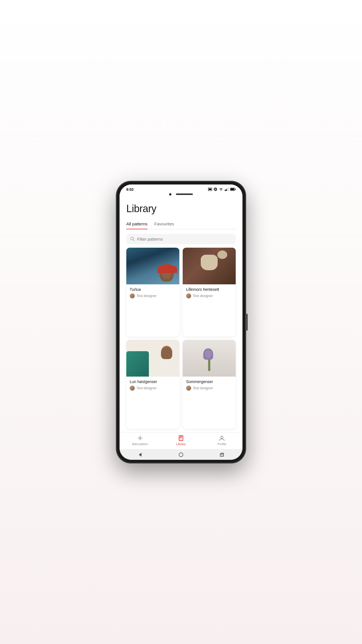 The image size is (362, 644). Describe the element at coordinates (181, 444) in the screenshot. I see `nav-label-library: Library` at that location.